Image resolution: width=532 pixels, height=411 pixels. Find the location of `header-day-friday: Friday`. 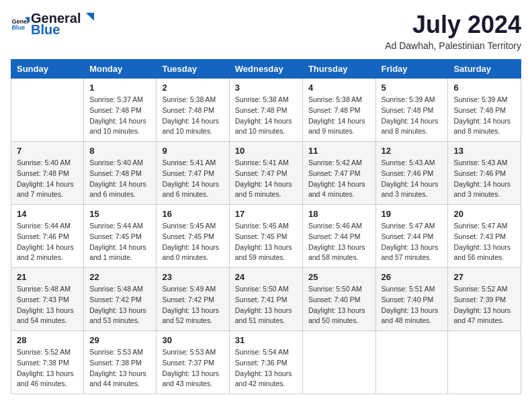

header-day-friday: Friday is located at coordinates (412, 69).